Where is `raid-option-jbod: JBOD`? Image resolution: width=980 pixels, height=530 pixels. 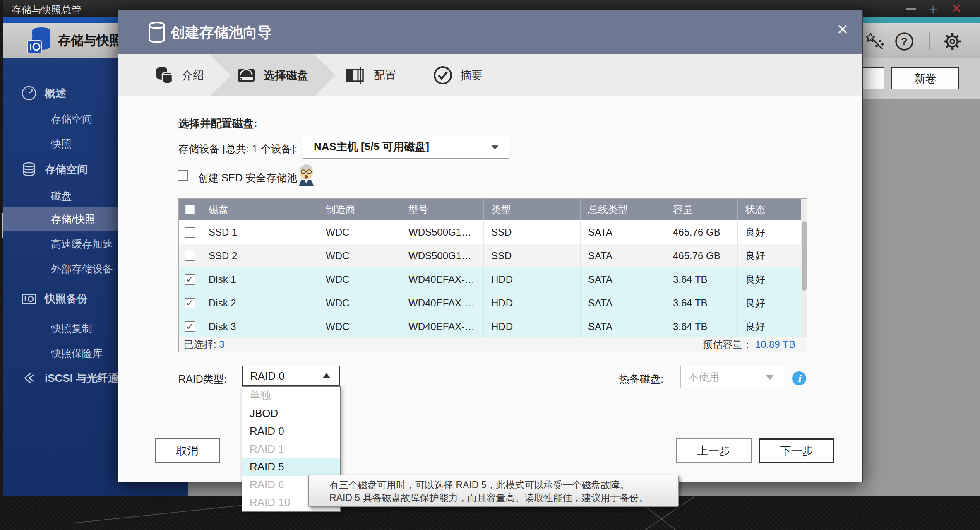
raid-option-jbod: JBOD is located at coordinates (291, 413).